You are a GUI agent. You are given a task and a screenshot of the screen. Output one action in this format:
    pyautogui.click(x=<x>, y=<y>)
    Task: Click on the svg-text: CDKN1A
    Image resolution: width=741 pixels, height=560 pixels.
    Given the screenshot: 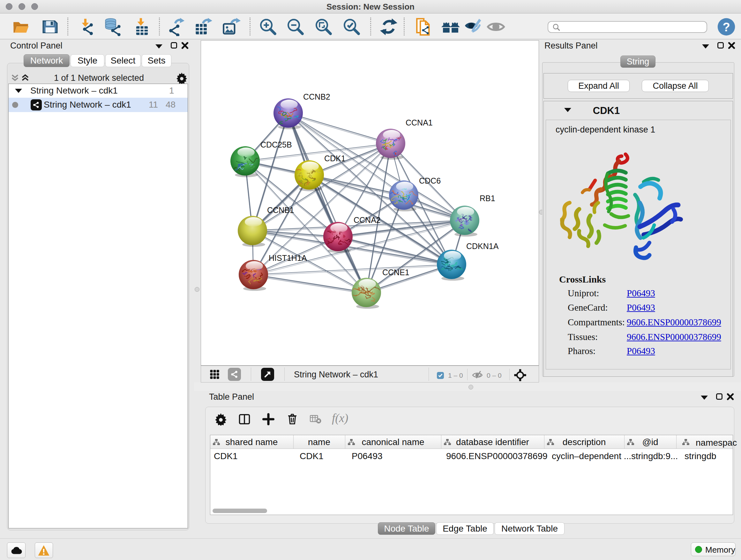 What is the action you would take?
    pyautogui.click(x=482, y=246)
    